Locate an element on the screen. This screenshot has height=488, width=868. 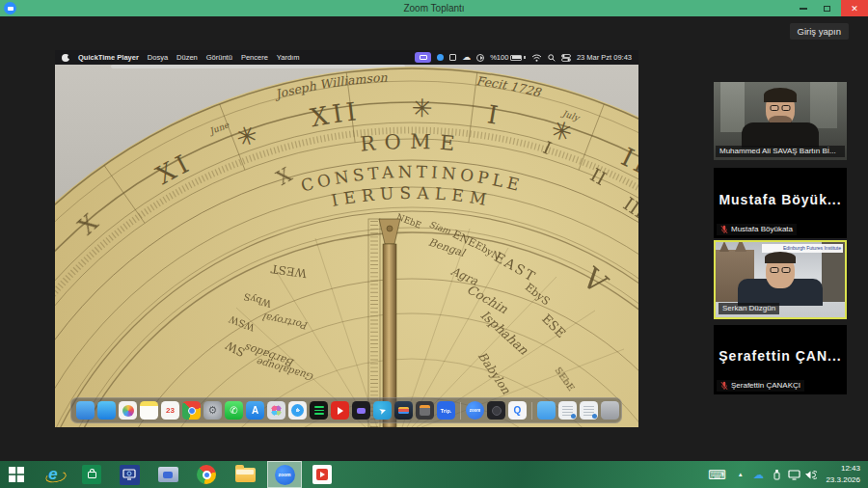
restore-button is located at coordinates (827, 8).